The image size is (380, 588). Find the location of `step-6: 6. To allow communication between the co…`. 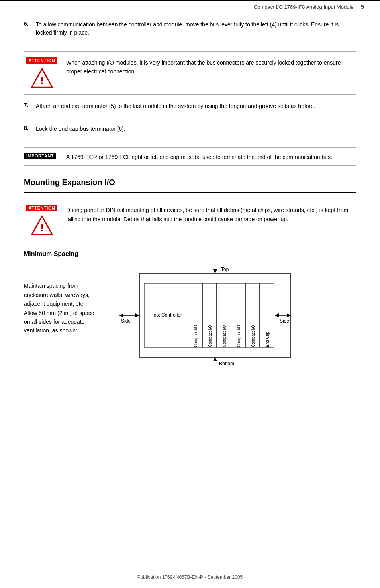

step-6: 6. To allow communication between the co… is located at coordinates (190, 32).